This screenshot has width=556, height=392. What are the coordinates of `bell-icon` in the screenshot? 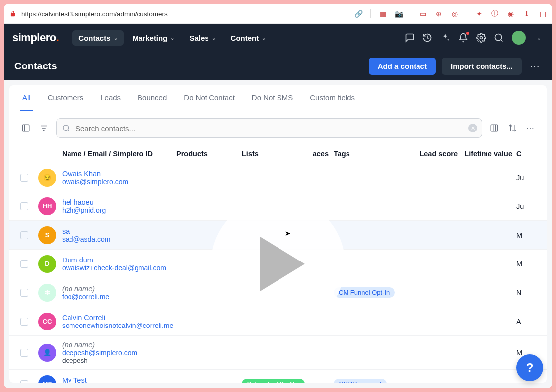 It's located at (463, 38).